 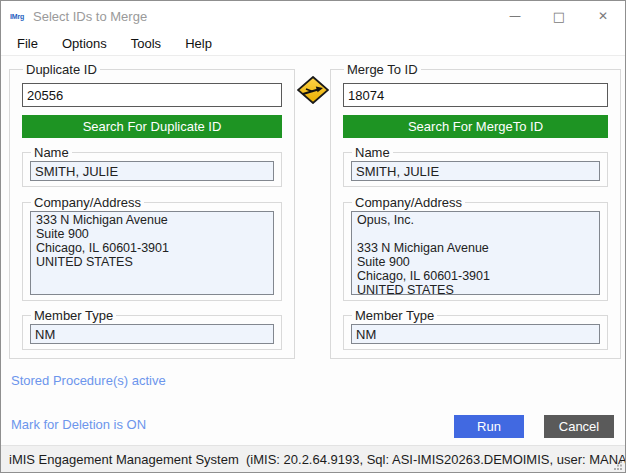 What do you see at coordinates (17, 16) in the screenshot?
I see `app-icon: IMrg` at bounding box center [17, 16].